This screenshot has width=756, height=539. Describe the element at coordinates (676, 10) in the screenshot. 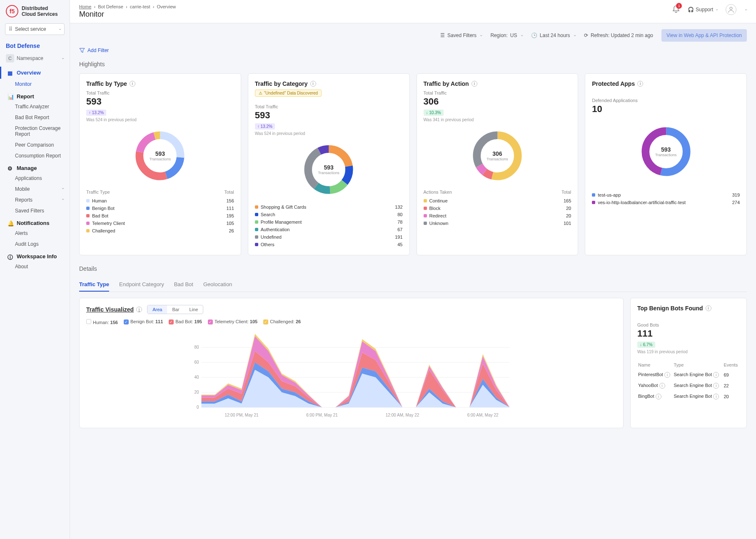

I see `notifications-button: 1` at that location.